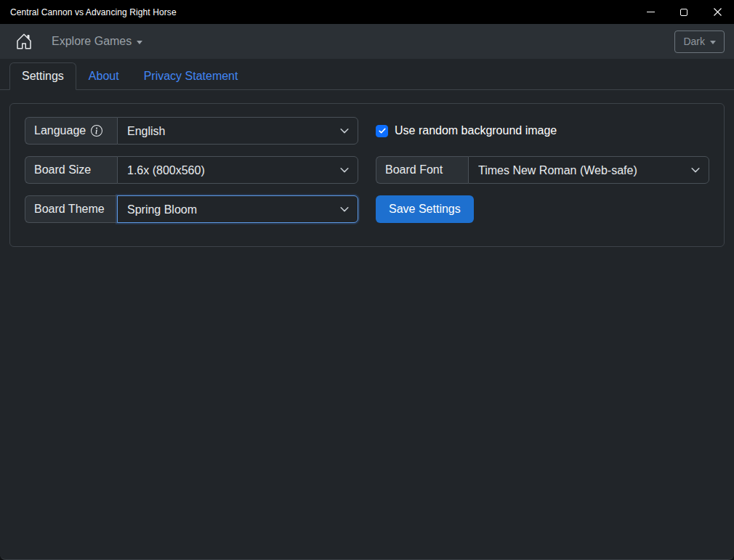  Describe the element at coordinates (104, 76) in the screenshot. I see `tab-about: About` at that location.